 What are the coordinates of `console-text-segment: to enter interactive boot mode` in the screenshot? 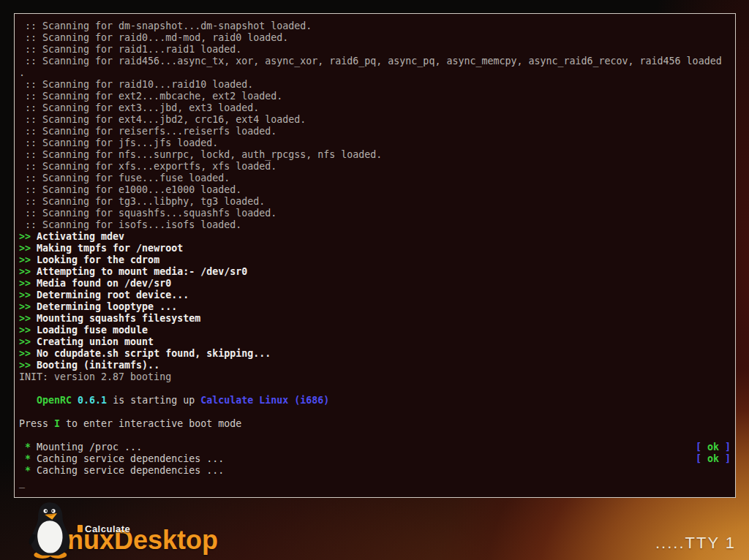 It's located at (151, 424).